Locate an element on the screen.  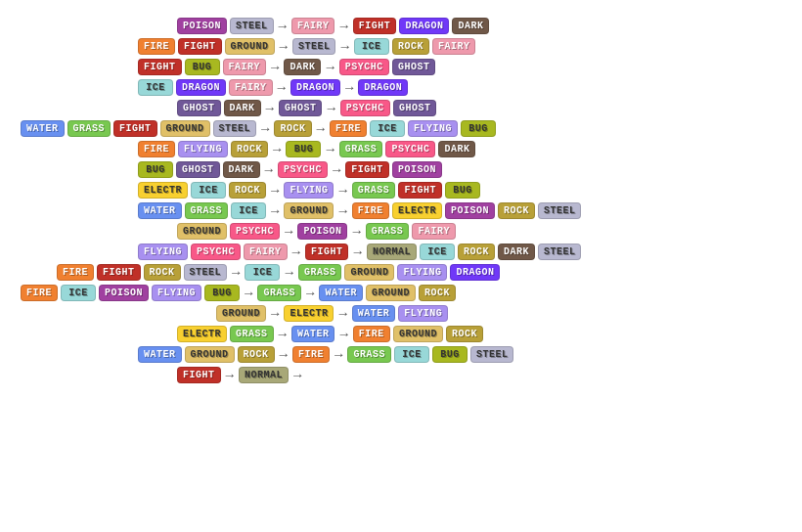
chart-row: WATERGROUNDROCK→FIRE→GRASSICEBUGSTEEL is located at coordinates (401, 354).